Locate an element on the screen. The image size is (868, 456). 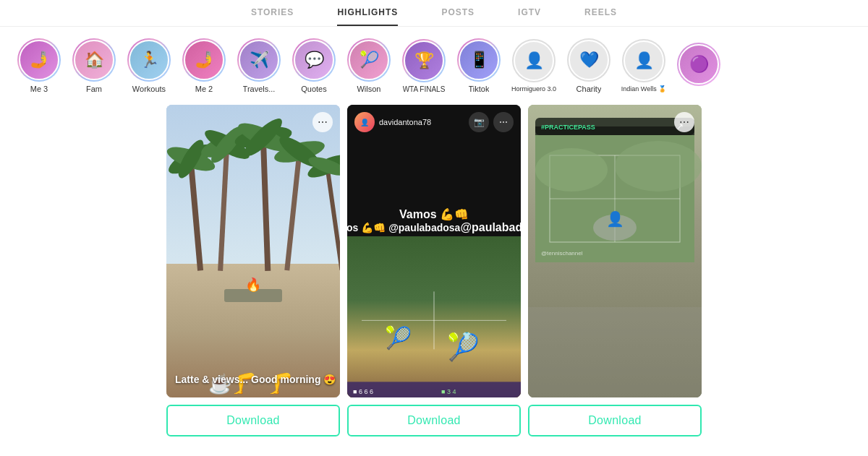
highlight-quotes: 💬 Quotes is located at coordinates (314, 66).